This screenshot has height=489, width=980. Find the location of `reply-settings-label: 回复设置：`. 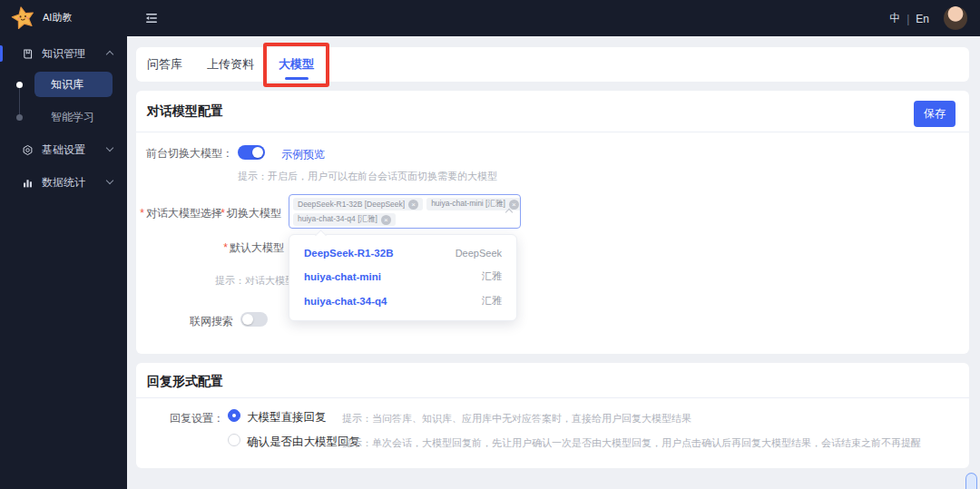

reply-settings-label: 回复设置： is located at coordinates (180, 419).